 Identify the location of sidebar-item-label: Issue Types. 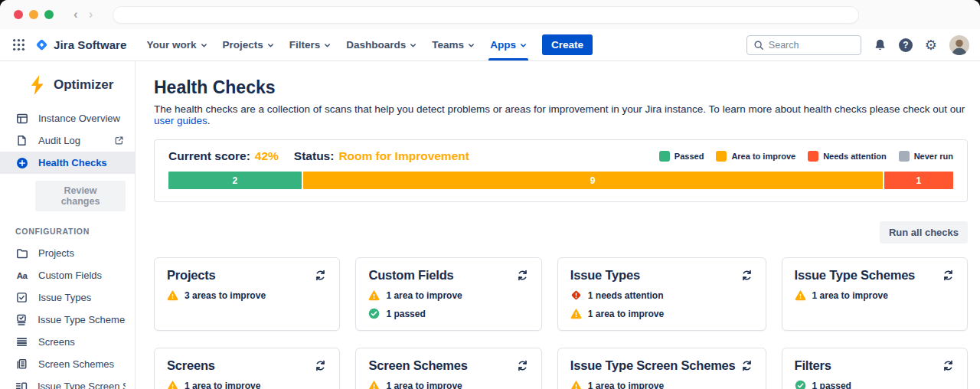
(64, 297).